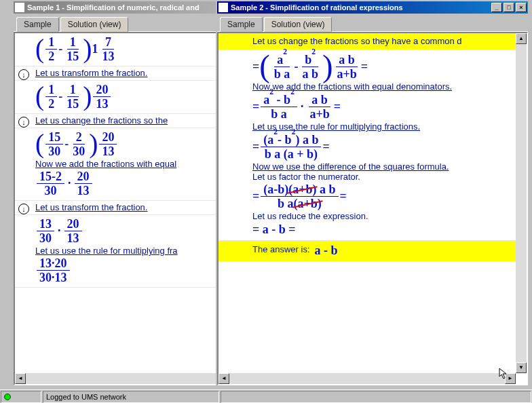  Describe the element at coordinates (382, 107) in the screenshot. I see `math-expression: = a2 - b2b a · a ba+b =` at that location.